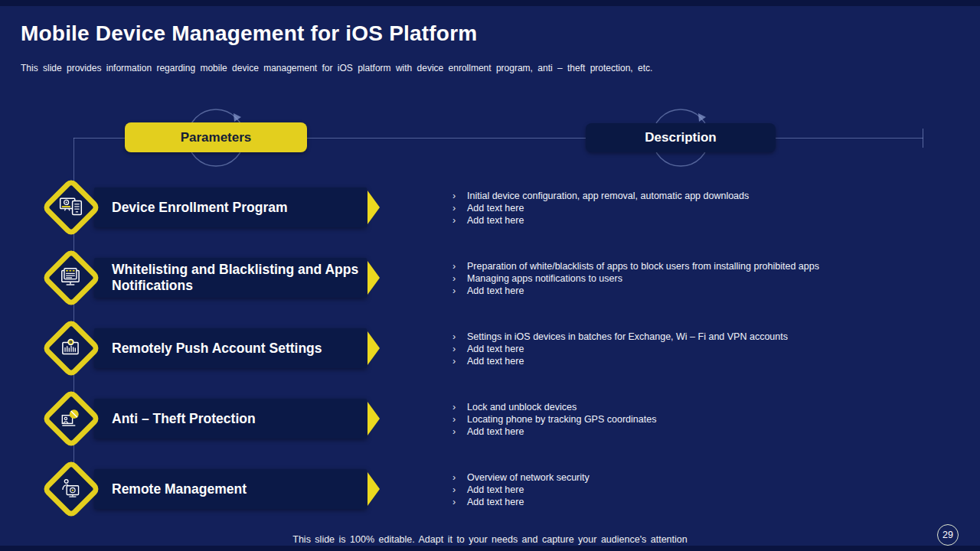 Image resolution: width=980 pixels, height=551 pixels. What do you see at coordinates (230, 348) in the screenshot?
I see `row-bar-push-settings: Remotely Push Account Settings` at bounding box center [230, 348].